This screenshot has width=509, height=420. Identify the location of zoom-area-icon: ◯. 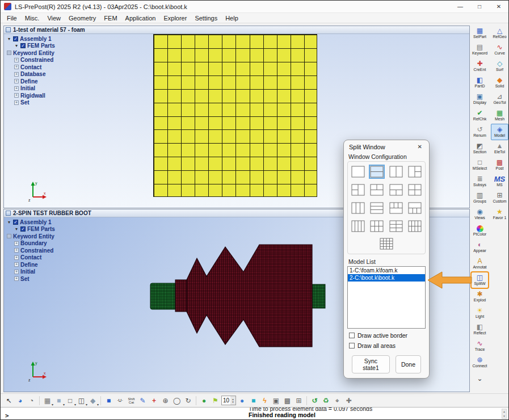
(177, 401).